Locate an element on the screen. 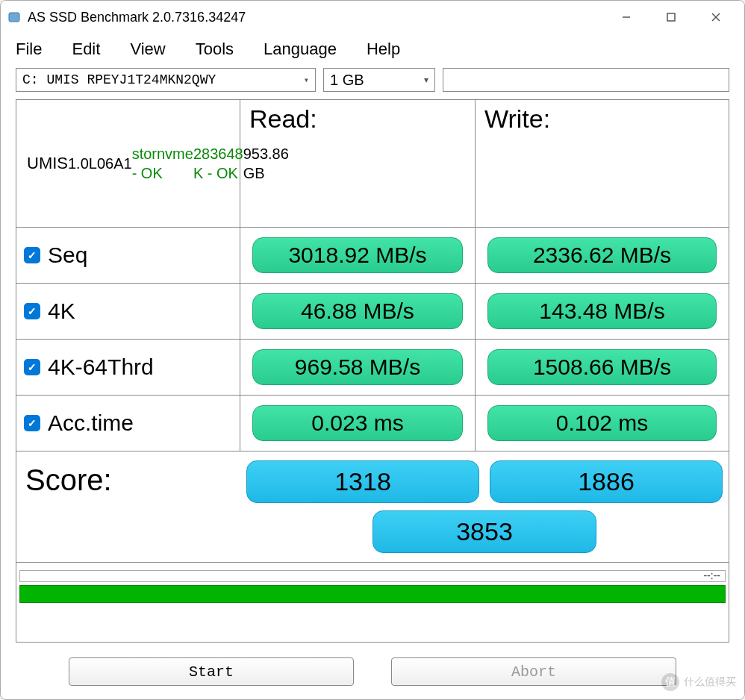 The image size is (745, 700). size-select: 1 GB ▾ is located at coordinates (379, 80).